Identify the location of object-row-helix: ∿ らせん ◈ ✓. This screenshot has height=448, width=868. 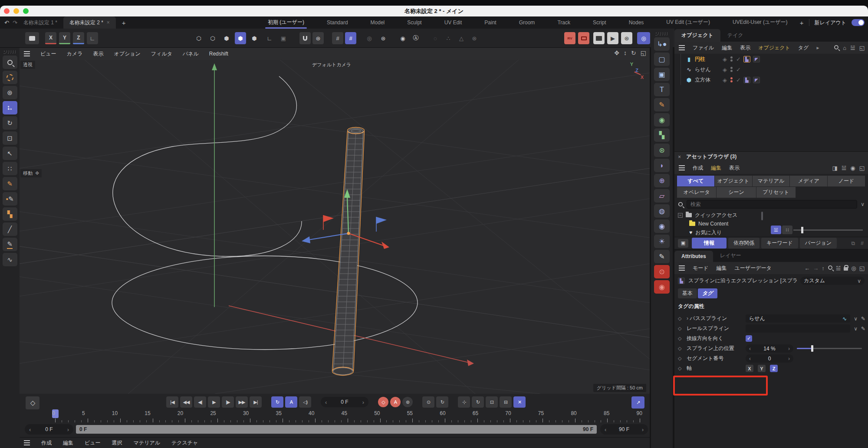
(771, 69).